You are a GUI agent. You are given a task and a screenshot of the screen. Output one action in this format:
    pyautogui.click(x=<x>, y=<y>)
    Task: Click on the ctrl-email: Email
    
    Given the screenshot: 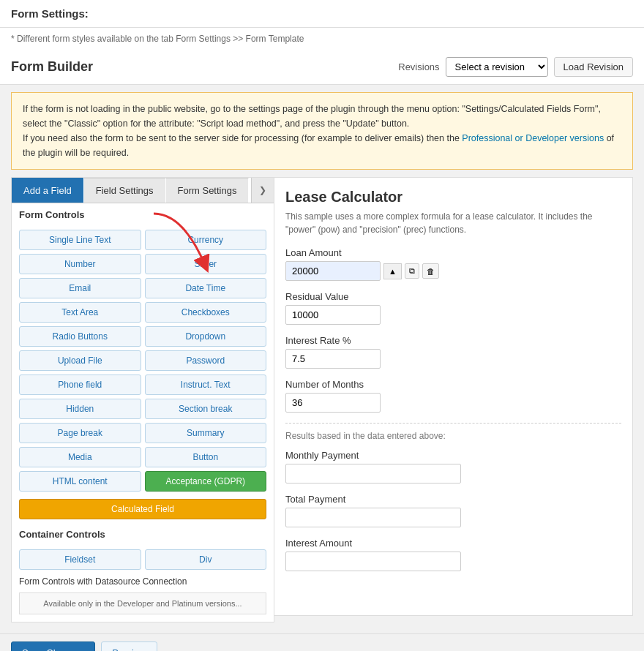 What is the action you would take?
    pyautogui.click(x=80, y=288)
    